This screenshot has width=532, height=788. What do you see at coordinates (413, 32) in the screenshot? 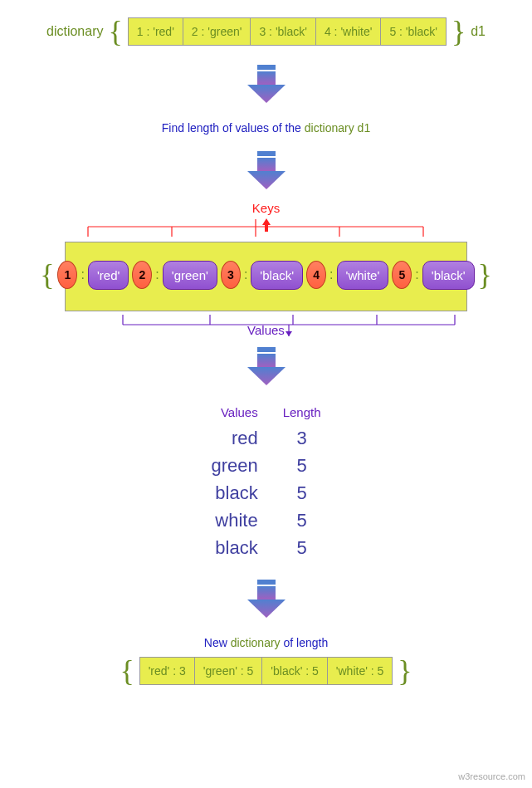
I see `dict1-cells: 5 : 'black'` at bounding box center [413, 32].